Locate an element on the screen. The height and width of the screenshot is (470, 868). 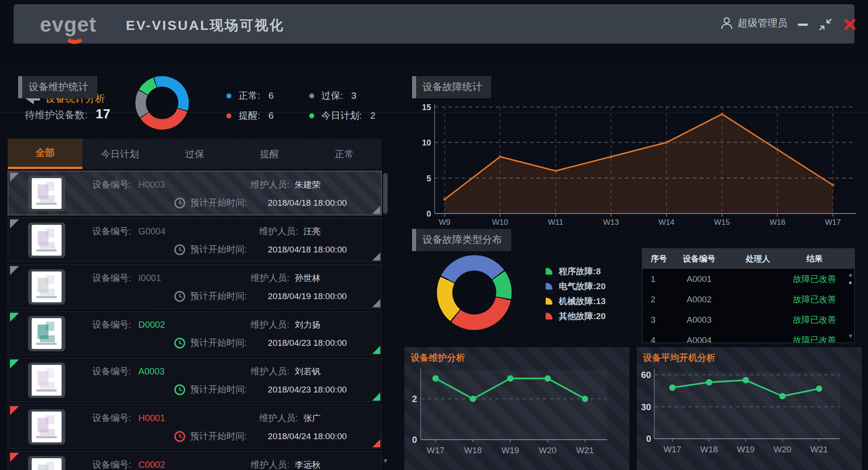
cell-device-code: A0004 is located at coordinates (699, 339).